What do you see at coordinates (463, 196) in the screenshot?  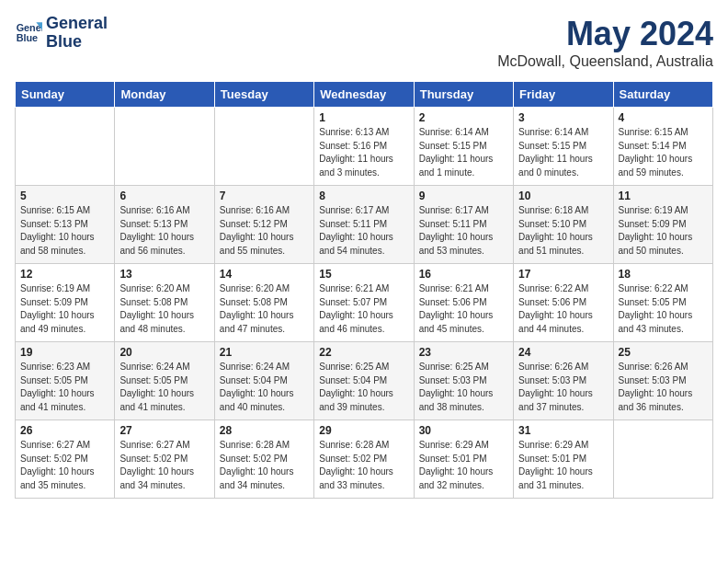 I see `day-number: 9` at bounding box center [463, 196].